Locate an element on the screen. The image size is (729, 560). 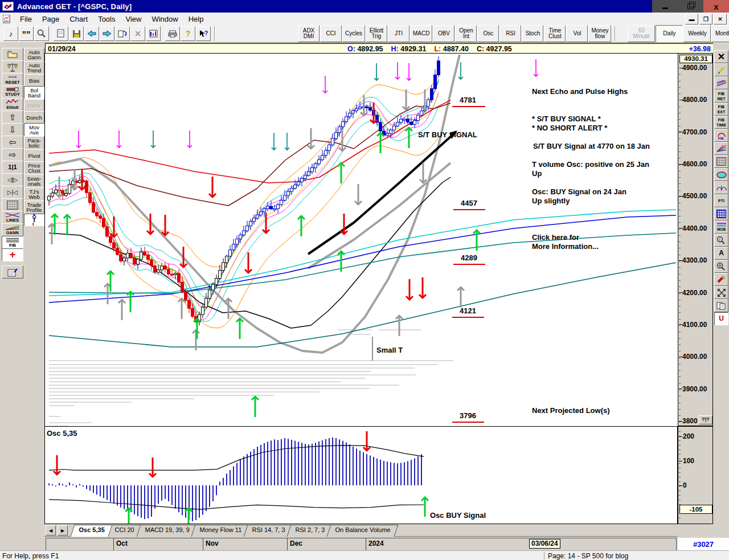
restore-button is located at coordinates (690, 6).